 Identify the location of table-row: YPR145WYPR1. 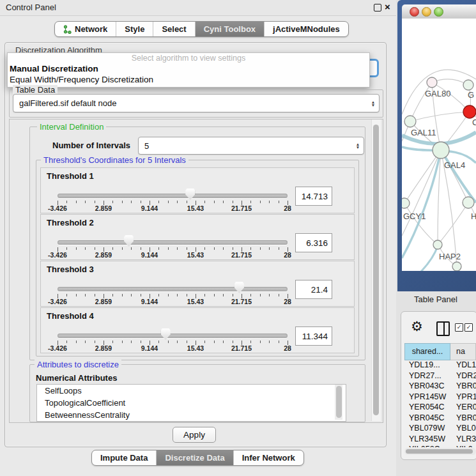
(440, 397).